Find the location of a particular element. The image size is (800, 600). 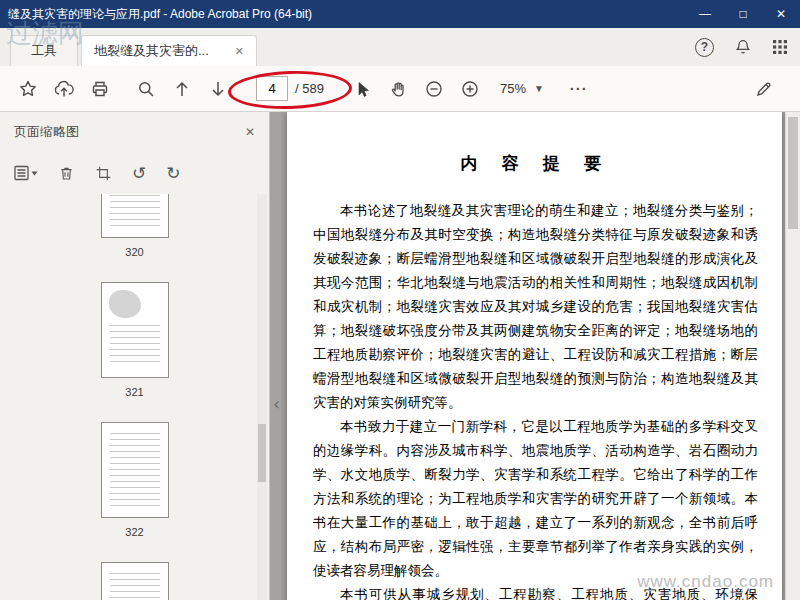

help-icon: ? is located at coordinates (704, 48).